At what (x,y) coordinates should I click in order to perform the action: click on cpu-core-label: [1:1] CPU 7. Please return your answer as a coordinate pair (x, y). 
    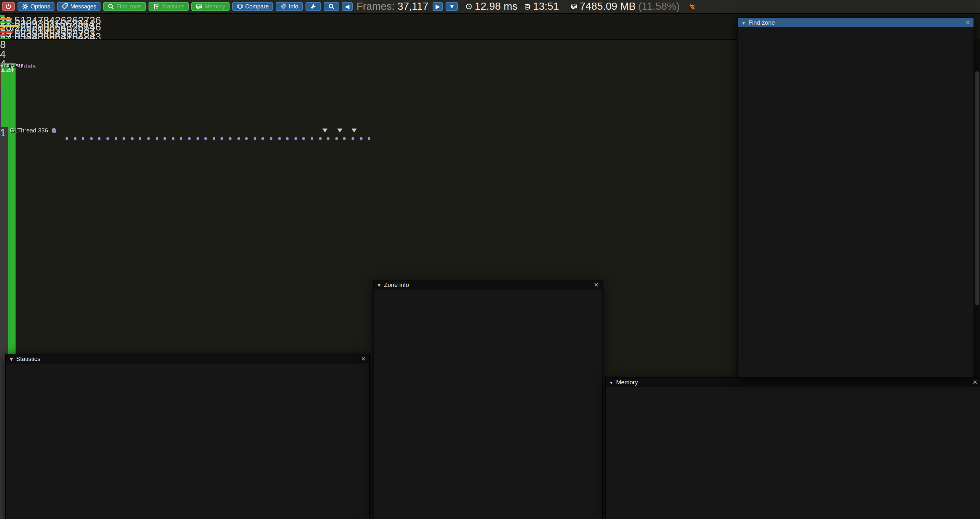
    Looking at the image, I should click on (13, 65).